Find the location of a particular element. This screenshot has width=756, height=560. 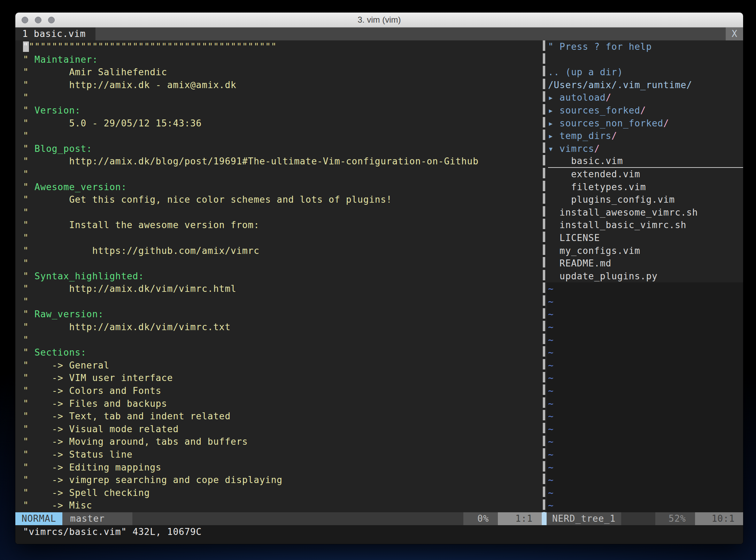

tree-item: ▸ sources_forked/ is located at coordinates (646, 111).